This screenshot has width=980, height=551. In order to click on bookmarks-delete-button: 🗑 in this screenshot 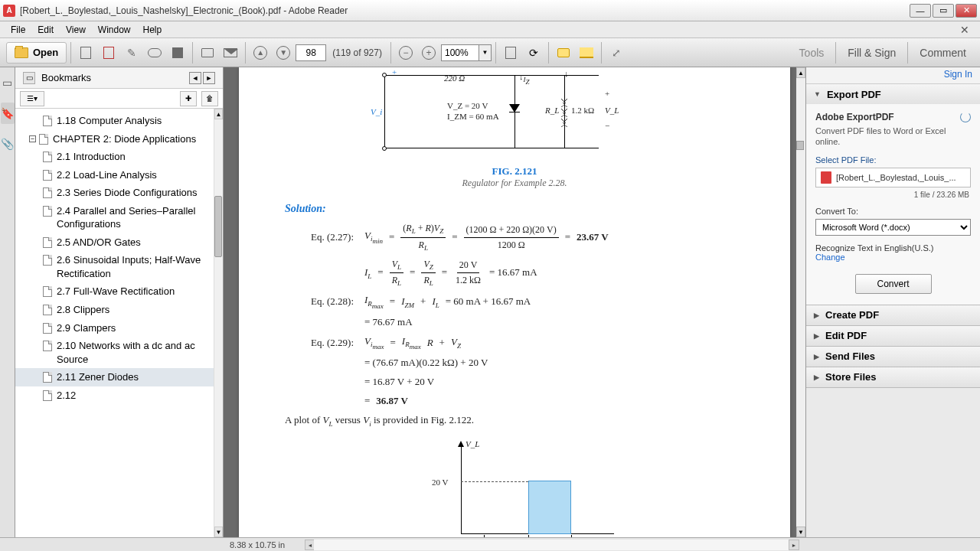, I will do `click(210, 99)`.